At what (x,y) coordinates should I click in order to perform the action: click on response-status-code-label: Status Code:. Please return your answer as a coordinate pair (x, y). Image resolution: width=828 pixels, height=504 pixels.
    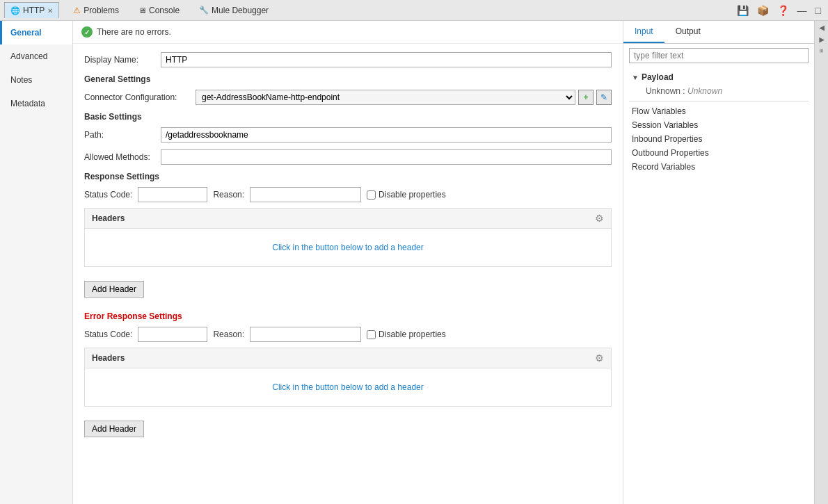
    Looking at the image, I should click on (109, 195).